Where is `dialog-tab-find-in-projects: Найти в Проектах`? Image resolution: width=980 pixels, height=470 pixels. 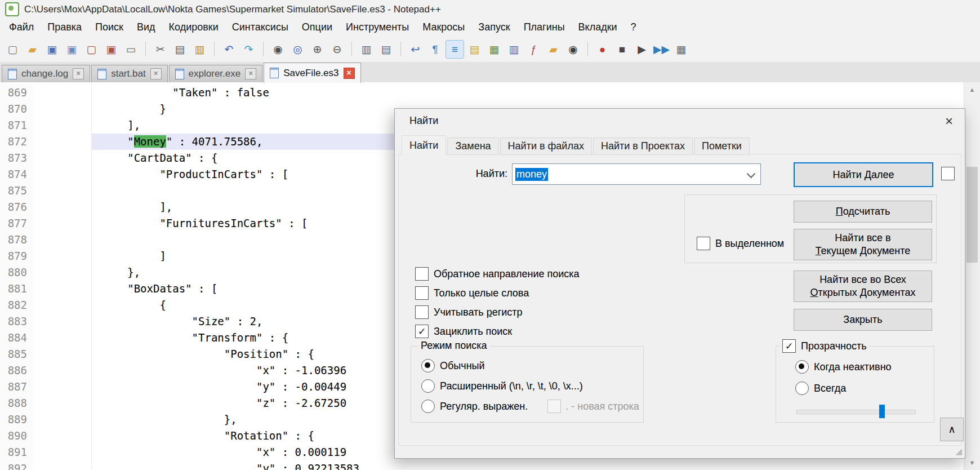
dialog-tab-find-in-projects: Найти в Проектах is located at coordinates (643, 147).